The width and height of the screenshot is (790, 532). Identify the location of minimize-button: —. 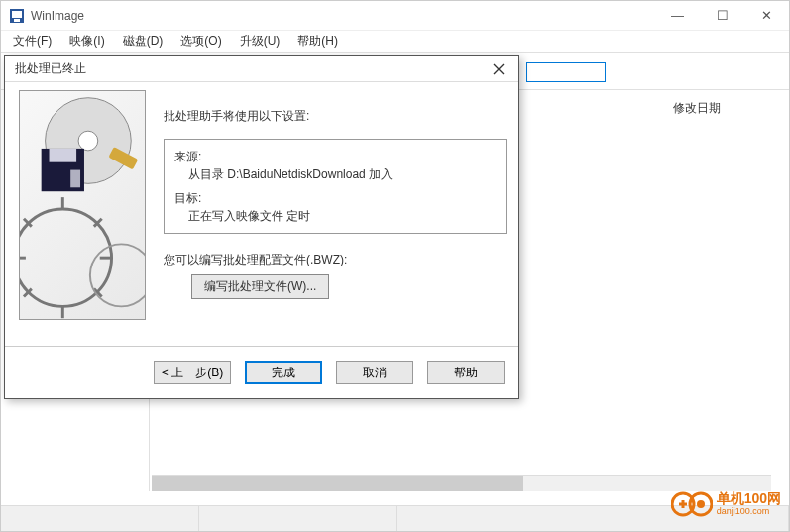
(678, 16).